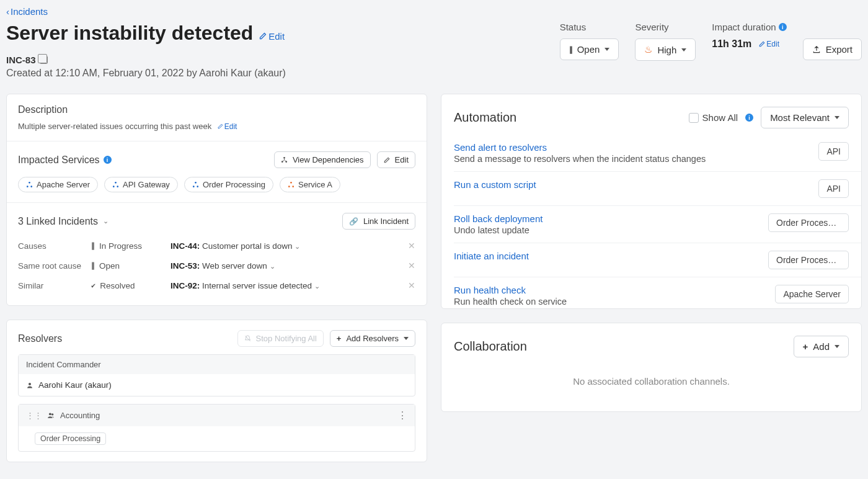  Describe the element at coordinates (284, 266) in the screenshot. I see `linked-incident-link: INC-53: Web server down ⌄` at that location.